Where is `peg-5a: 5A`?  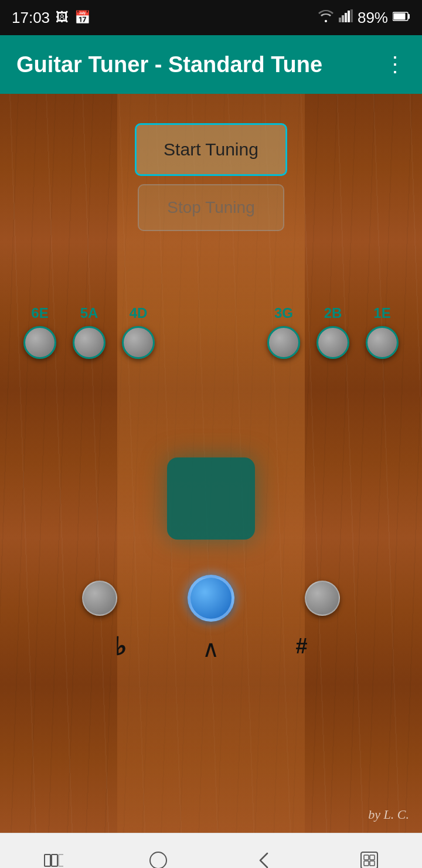 peg-5a: 5A is located at coordinates (89, 332).